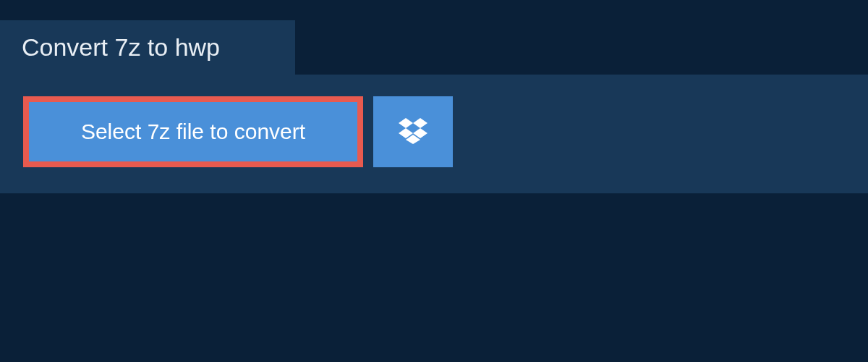 The image size is (868, 362). What do you see at coordinates (121, 47) in the screenshot?
I see `page-title: Convert 7z to hwp` at bounding box center [121, 47].